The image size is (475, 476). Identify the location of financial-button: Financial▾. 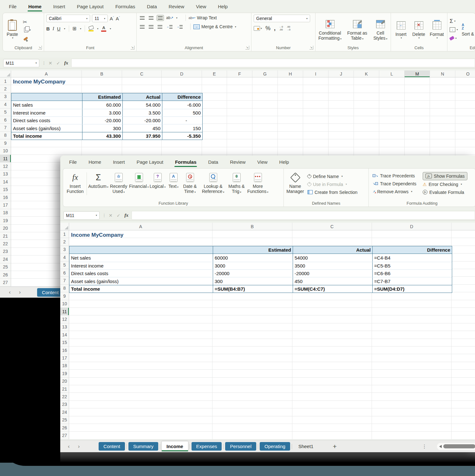
(139, 180).